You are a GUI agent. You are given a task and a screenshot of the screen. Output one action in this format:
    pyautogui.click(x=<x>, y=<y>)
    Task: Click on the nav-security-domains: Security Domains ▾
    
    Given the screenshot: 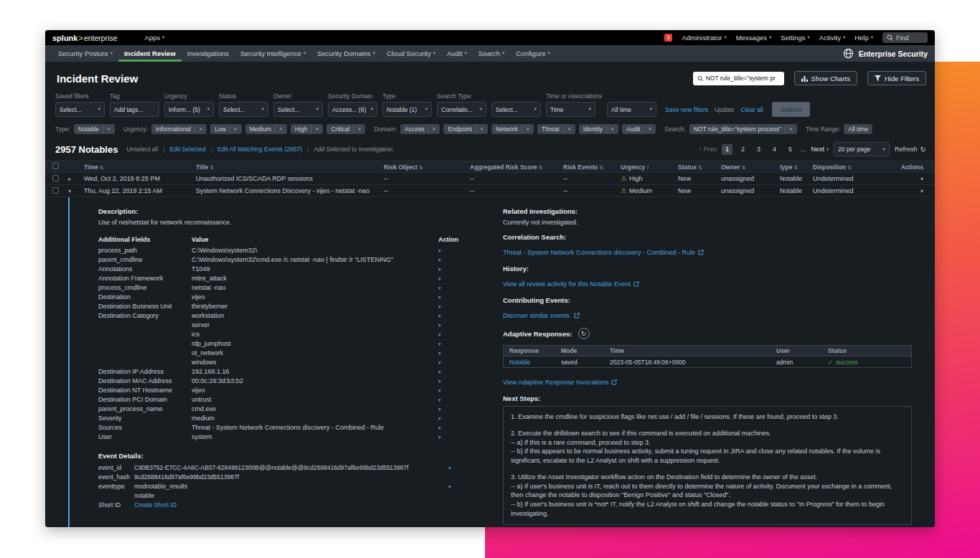 What is the action you would take?
    pyautogui.click(x=346, y=53)
    